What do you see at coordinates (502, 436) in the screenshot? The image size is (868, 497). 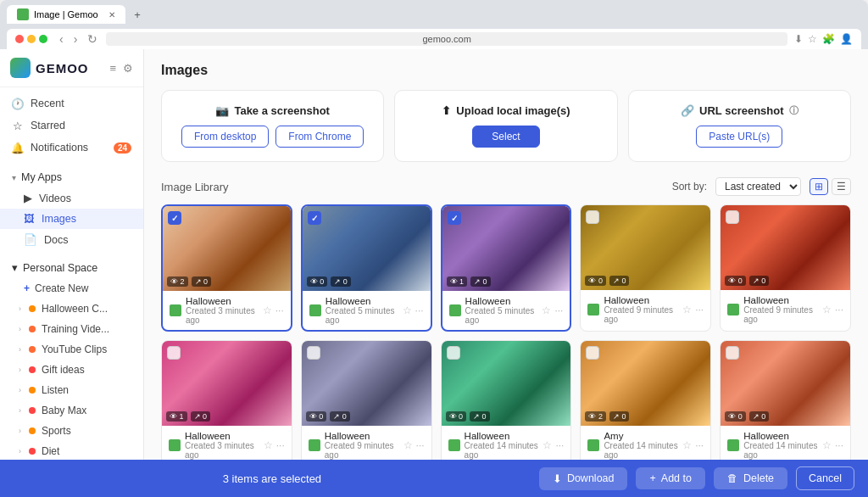 I see `image-name-7: Halloween` at bounding box center [502, 436].